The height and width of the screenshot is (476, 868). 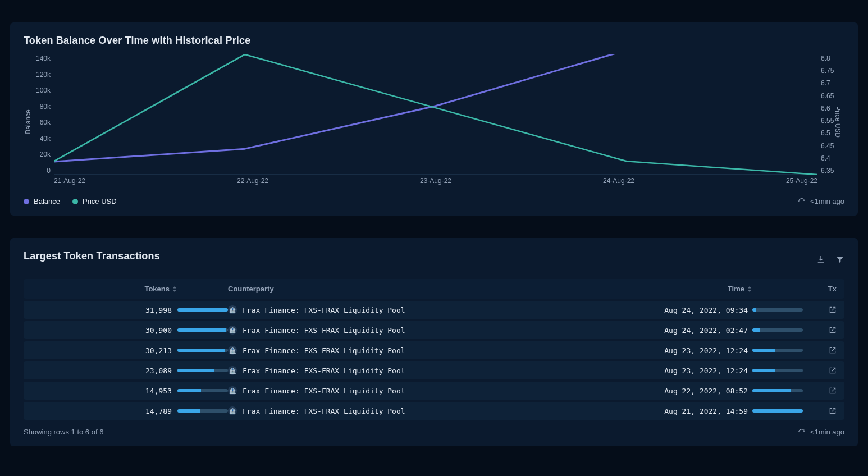 What do you see at coordinates (833, 83) in the screenshot?
I see `y-right-tick: 6.7` at bounding box center [833, 83].